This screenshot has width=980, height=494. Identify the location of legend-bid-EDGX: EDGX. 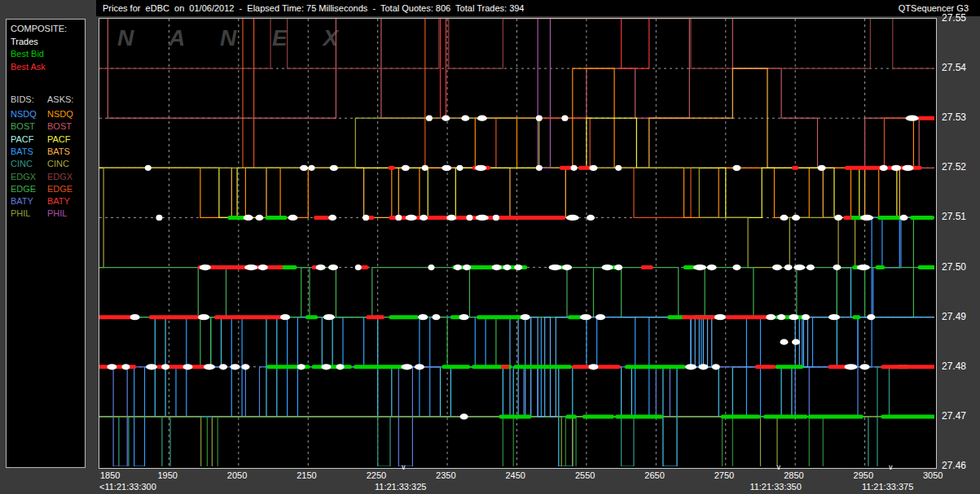
(23, 177).